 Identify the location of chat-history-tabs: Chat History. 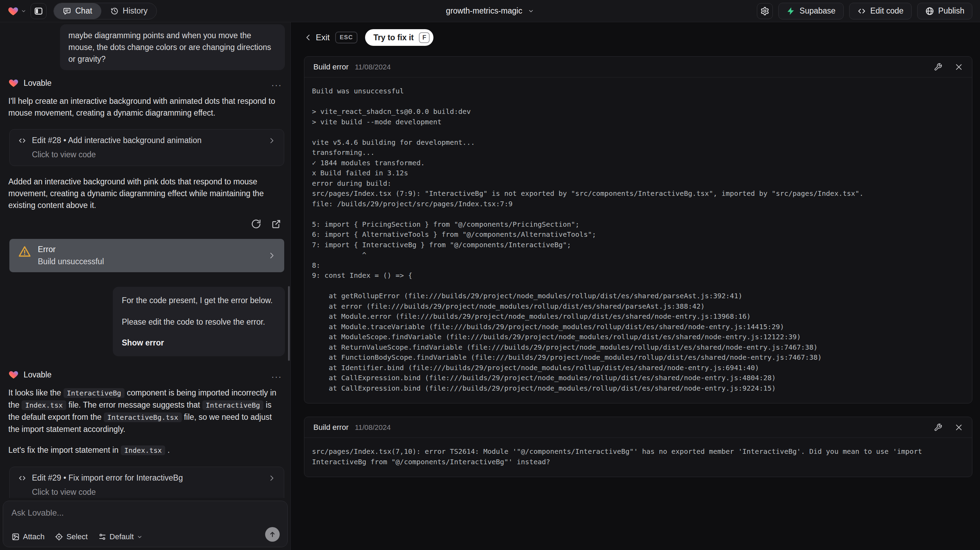
(105, 11).